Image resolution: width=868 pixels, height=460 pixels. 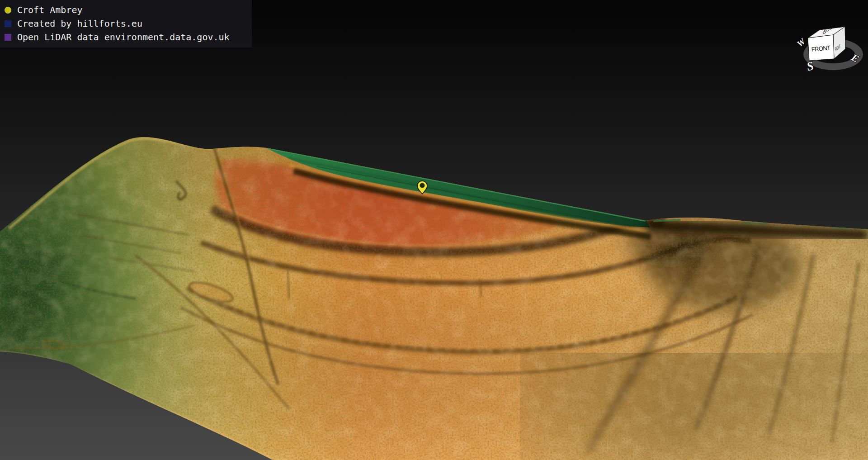 I want to click on legend-item-site: Croft Ambrey, so click(x=128, y=10).